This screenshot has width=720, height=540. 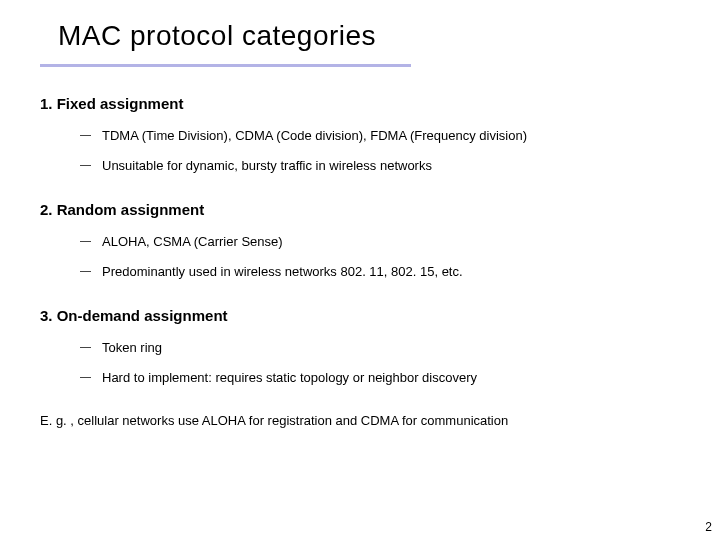 What do you see at coordinates (360, 36) in the screenshot?
I see `slide-title: MAC protocol categories` at bounding box center [360, 36].